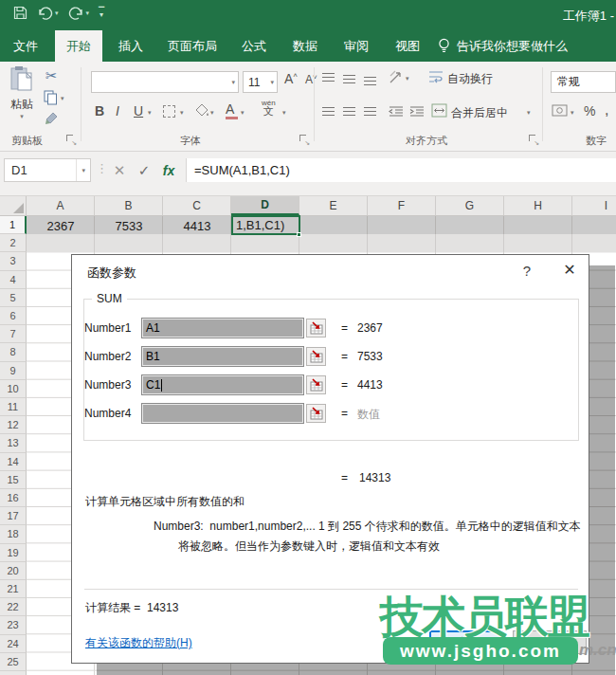 The height and width of the screenshot is (675, 616). I want to click on accounting-dropdown-icon: ▾, so click(572, 113).